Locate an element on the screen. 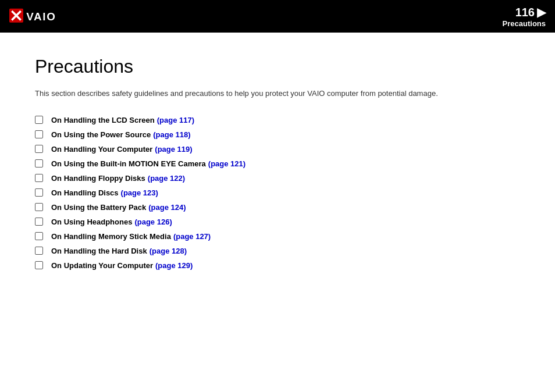 This screenshot has height=392, width=555. toc-item-text: On Handling the LCD Screen is located at coordinates (103, 120).